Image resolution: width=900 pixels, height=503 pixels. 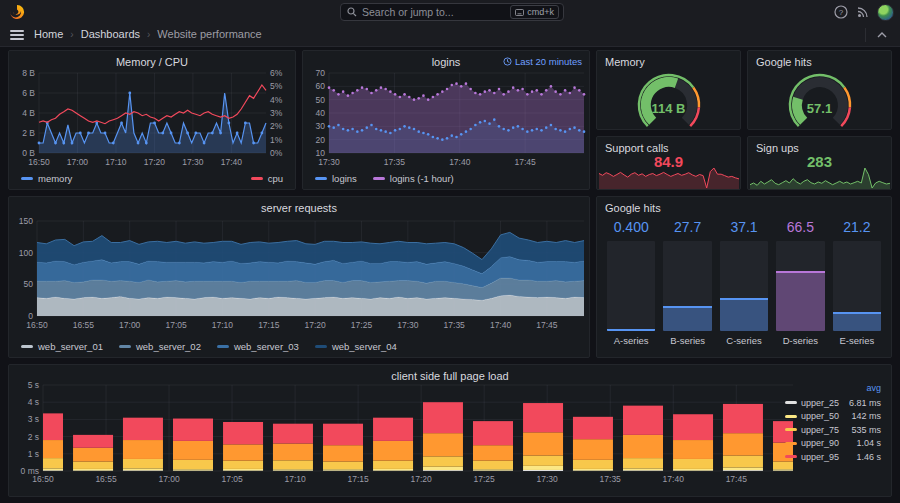 I want to click on top-nav: Search or jump to... cmd+k ?, so click(x=450, y=12).